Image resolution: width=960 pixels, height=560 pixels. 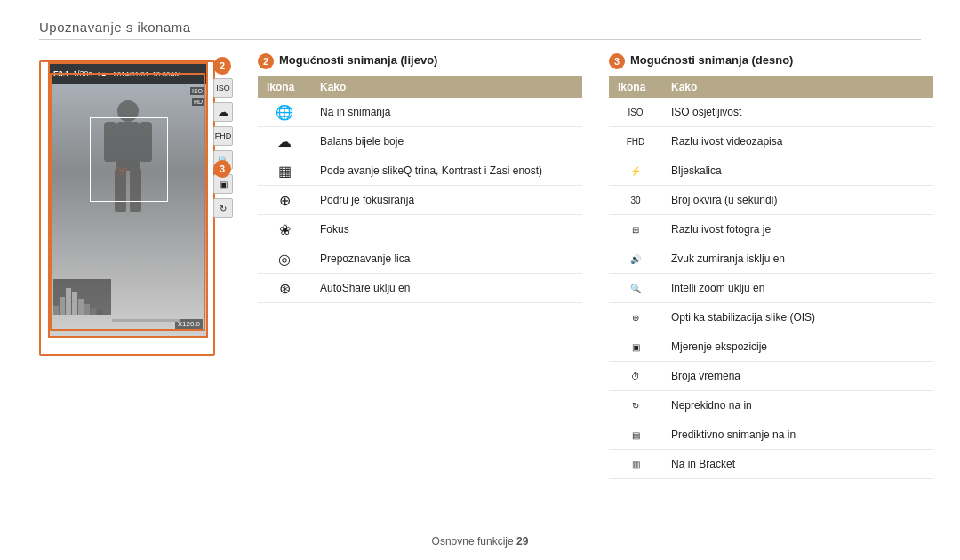 What do you see at coordinates (446, 260) in the screenshot?
I see `left-label-cell: Prepoznavanje lica` at bounding box center [446, 260].